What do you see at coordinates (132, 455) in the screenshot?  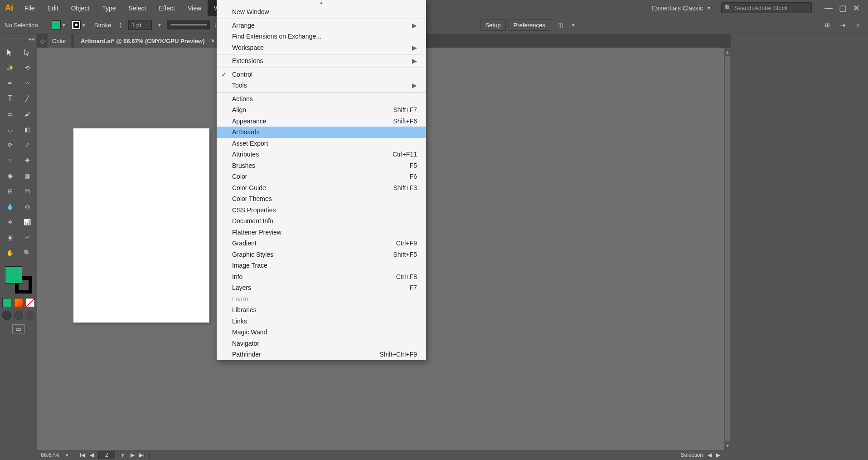 I see `artboard-next-icon: ▶` at bounding box center [132, 455].